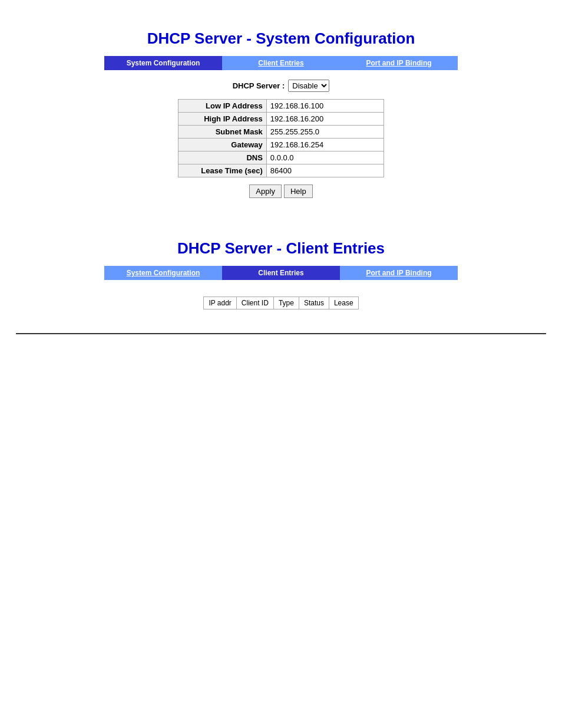  Describe the element at coordinates (163, 273) in the screenshot. I see `tab-system-configuration-2: System Configuration` at that location.